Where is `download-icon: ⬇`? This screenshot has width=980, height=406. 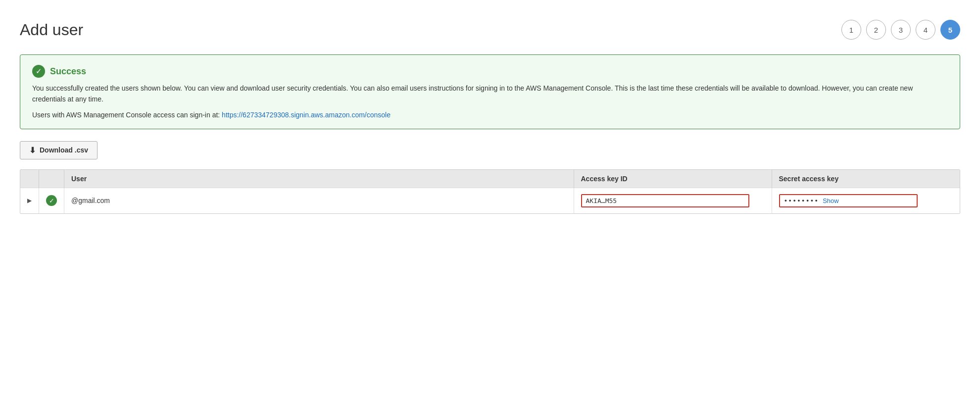 download-icon: ⬇ is located at coordinates (33, 151).